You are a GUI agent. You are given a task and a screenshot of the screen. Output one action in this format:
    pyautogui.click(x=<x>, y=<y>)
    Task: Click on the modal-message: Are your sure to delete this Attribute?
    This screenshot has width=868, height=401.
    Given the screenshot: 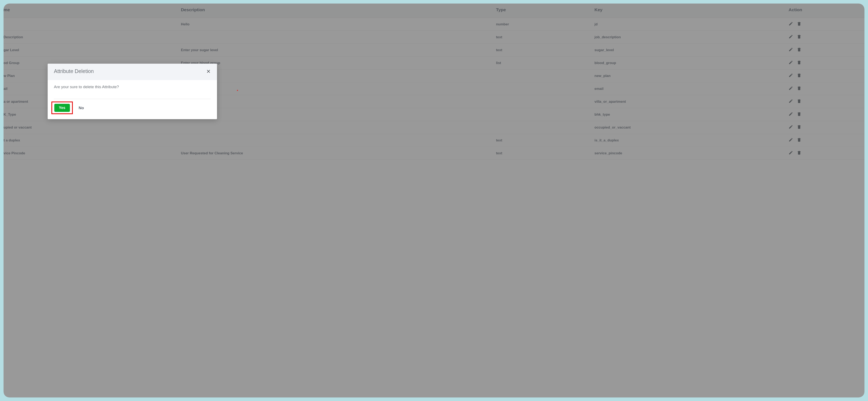 What is the action you would take?
    pyautogui.click(x=132, y=86)
    